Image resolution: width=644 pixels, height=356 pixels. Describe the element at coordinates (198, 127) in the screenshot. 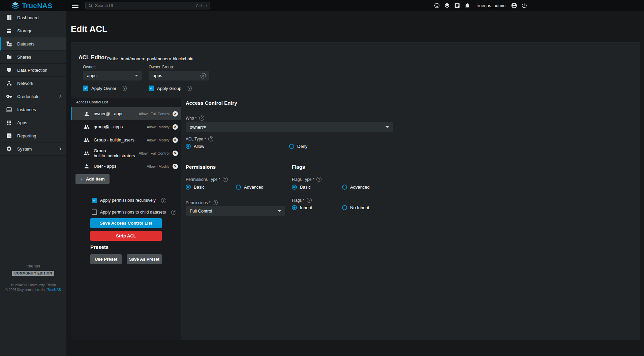

I see `who-select-value: owner@` at that location.